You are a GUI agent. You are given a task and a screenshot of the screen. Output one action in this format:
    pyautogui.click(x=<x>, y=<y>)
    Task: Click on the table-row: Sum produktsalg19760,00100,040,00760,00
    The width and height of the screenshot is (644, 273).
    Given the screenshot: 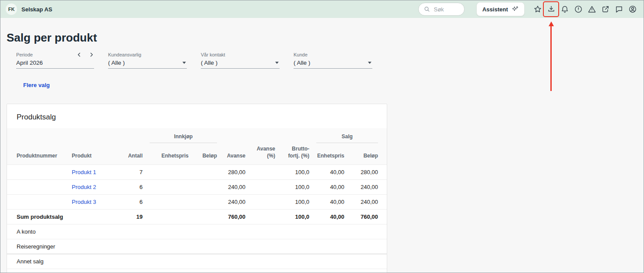 What is the action you would take?
    pyautogui.click(x=197, y=217)
    